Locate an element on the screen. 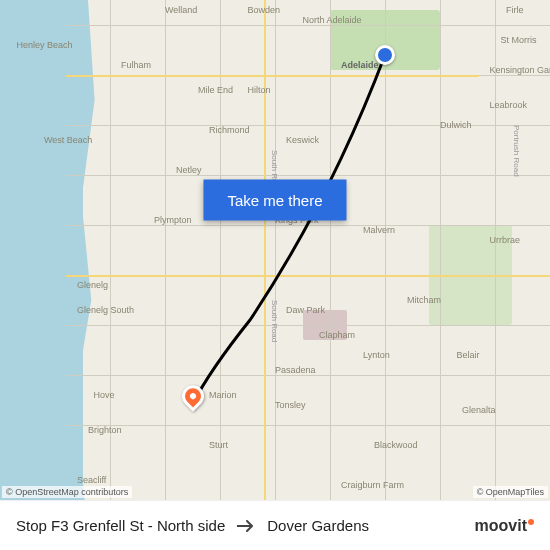  bottom-bar: Stop F3 Grenfell St - North side Dover G… is located at coordinates (275, 525).